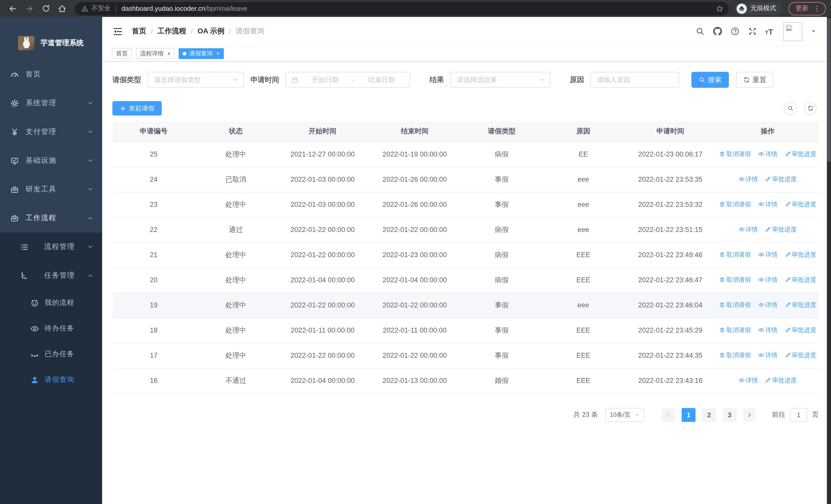  I want to click on sidebar-item: 我的流程, so click(51, 303).